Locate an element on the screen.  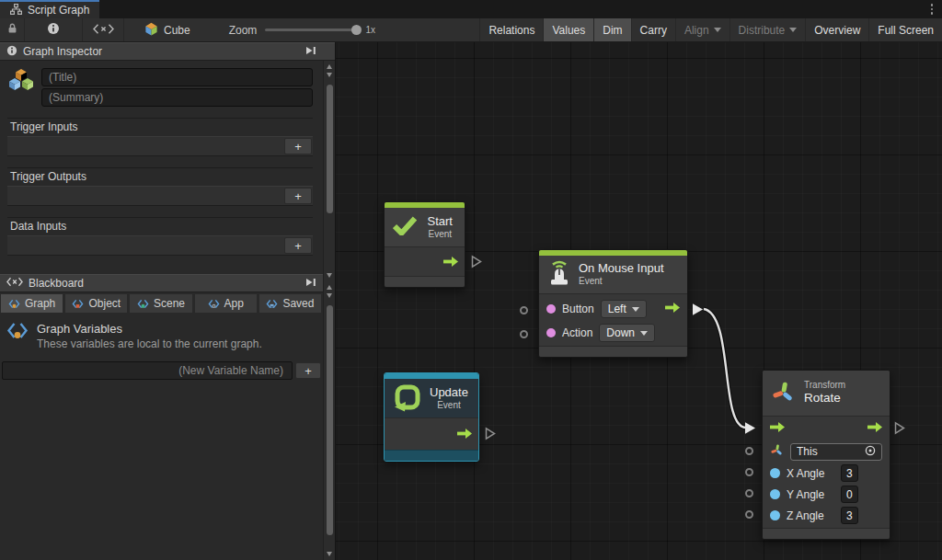
add-trigger-input-button: + is located at coordinates (298, 146).